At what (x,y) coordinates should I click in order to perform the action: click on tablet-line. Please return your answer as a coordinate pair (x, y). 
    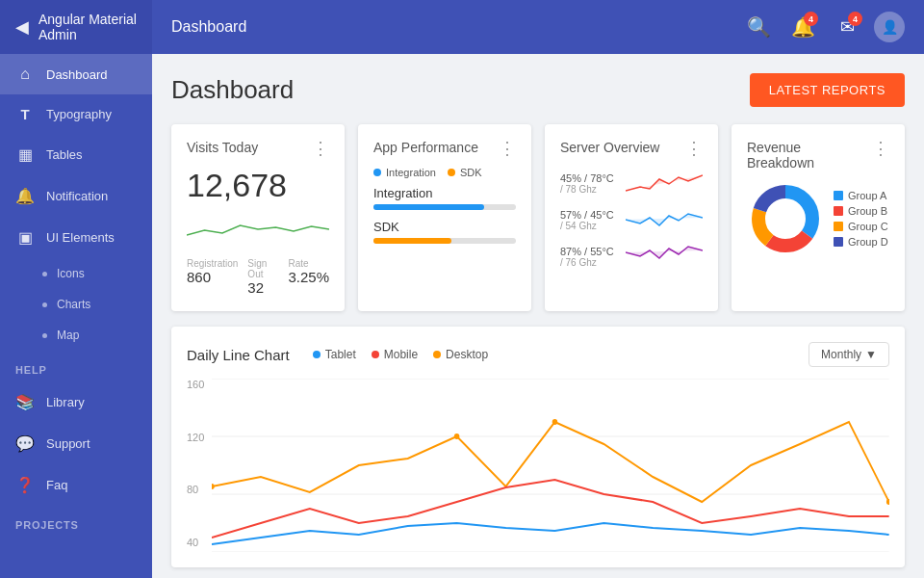
    Looking at the image, I should click on (551, 534).